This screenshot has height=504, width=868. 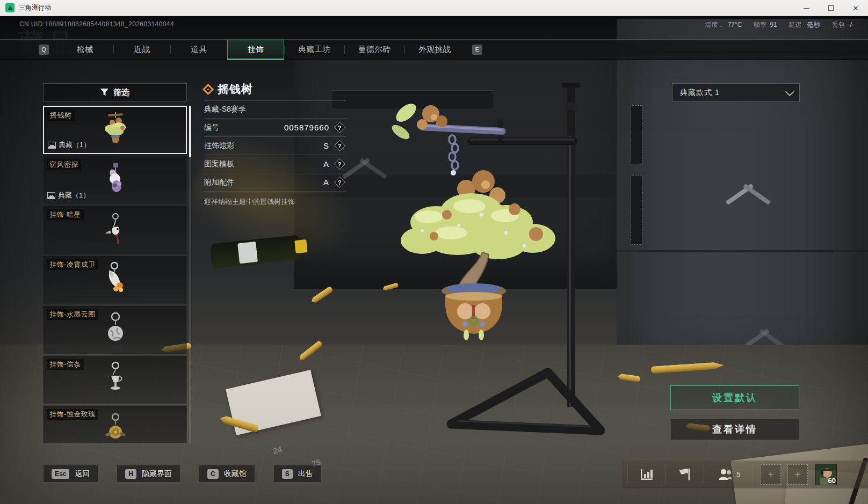 I want to click on set-default-button: 设置默认, so click(x=735, y=398).